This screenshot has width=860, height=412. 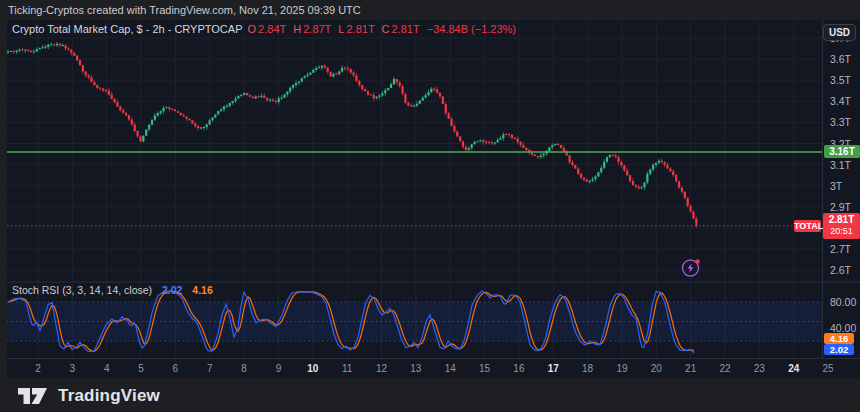 I want to click on attribution-text: Ticking-Cryptos created with TradingView…, so click(x=184, y=10).